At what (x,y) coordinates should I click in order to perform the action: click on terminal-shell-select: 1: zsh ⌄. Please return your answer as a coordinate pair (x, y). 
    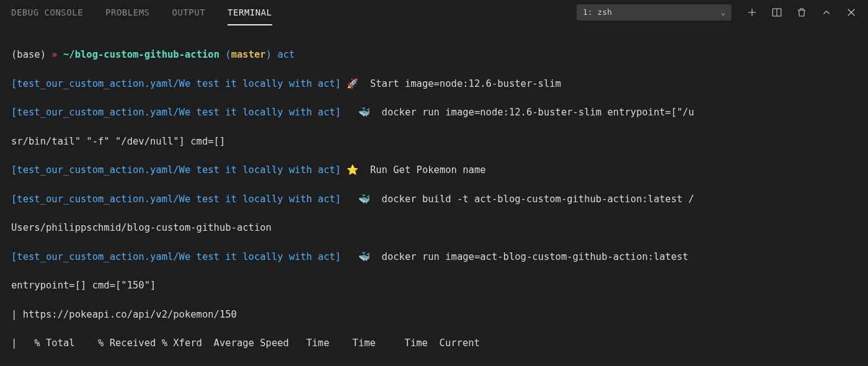
    Looking at the image, I should click on (654, 12).